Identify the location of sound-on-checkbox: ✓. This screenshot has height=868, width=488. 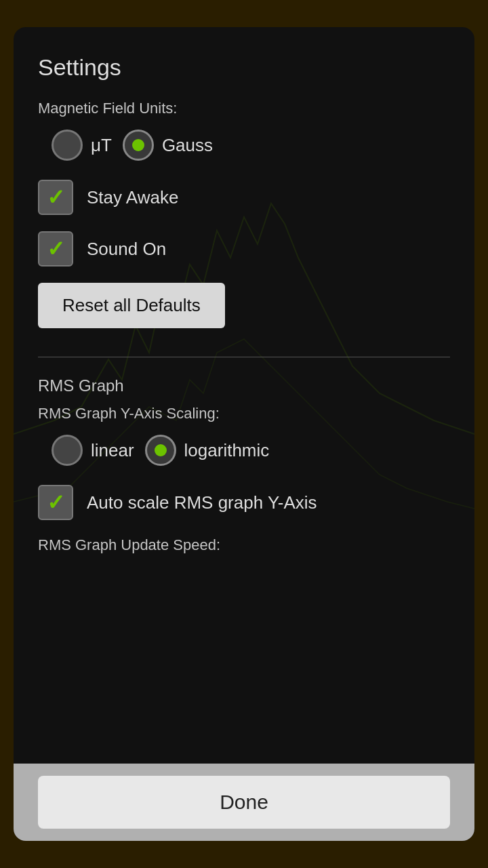
(56, 249).